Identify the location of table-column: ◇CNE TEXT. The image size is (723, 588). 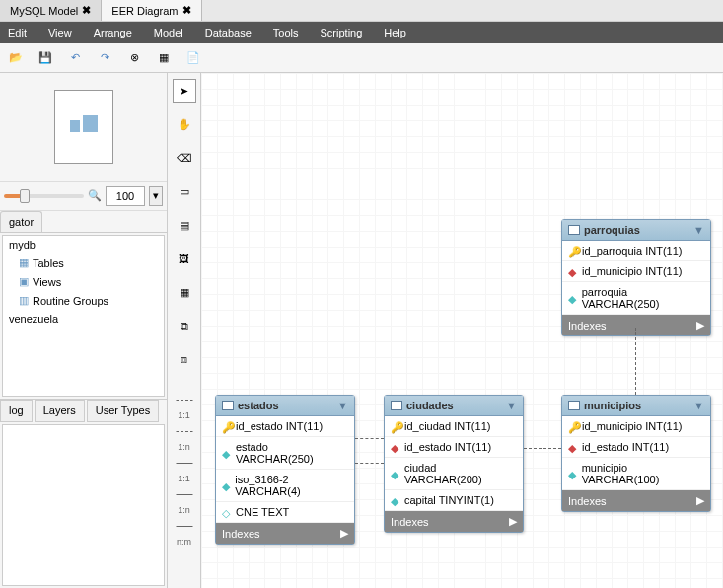
(285, 513).